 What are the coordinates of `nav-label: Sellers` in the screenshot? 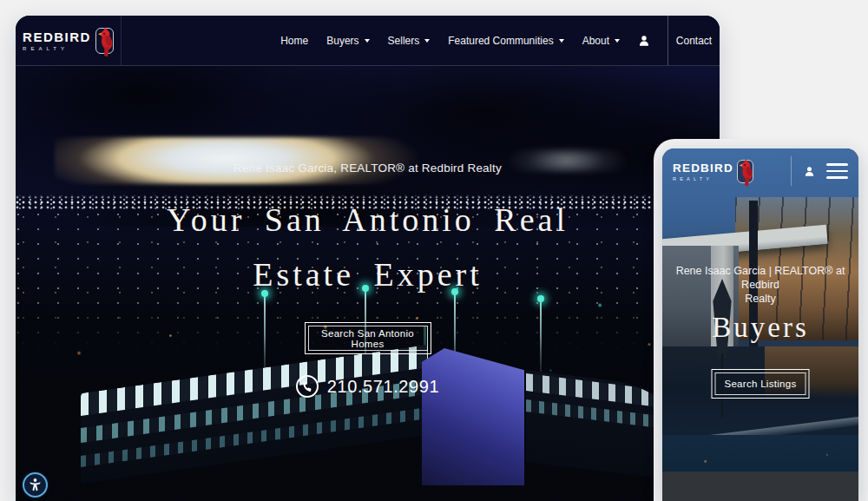 It's located at (404, 41).